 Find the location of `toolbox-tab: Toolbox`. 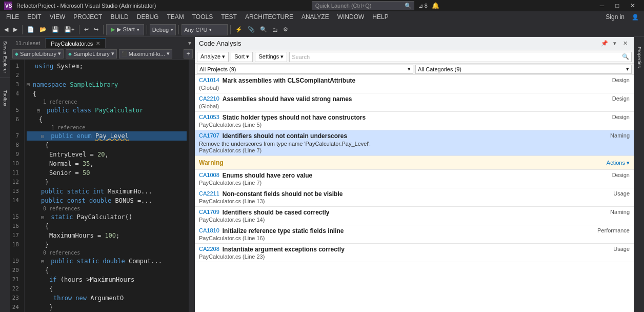

toolbox-tab: Toolbox is located at coordinates (5, 99).